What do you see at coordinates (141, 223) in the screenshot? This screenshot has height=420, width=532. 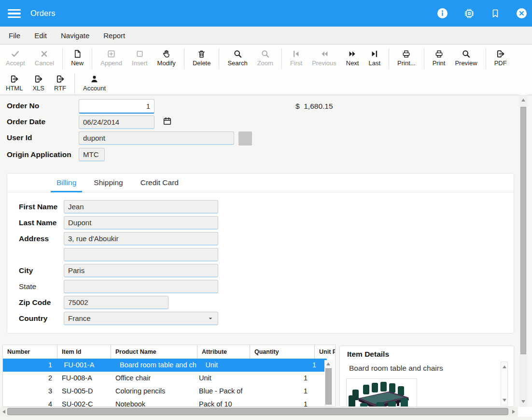 I see `billing-last-name-input` at bounding box center [141, 223].